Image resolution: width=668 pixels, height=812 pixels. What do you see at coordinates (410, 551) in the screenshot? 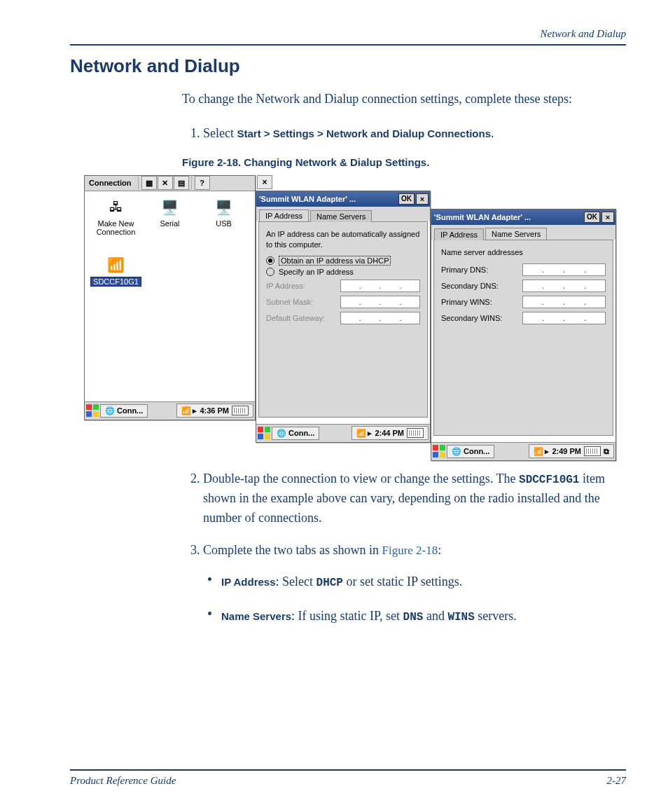
I see `figure-reference-link: Figure 2-18` at bounding box center [410, 551].